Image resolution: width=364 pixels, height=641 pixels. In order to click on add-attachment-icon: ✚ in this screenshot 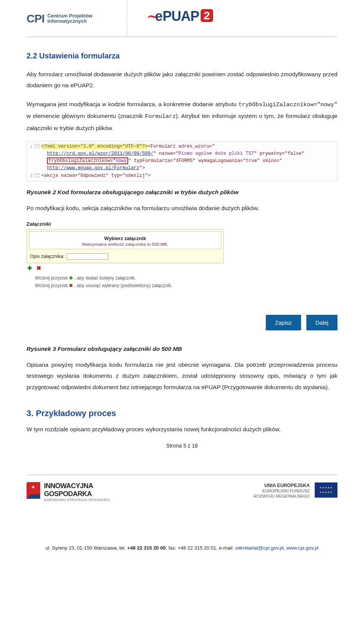, I will do `click(30, 268)`.